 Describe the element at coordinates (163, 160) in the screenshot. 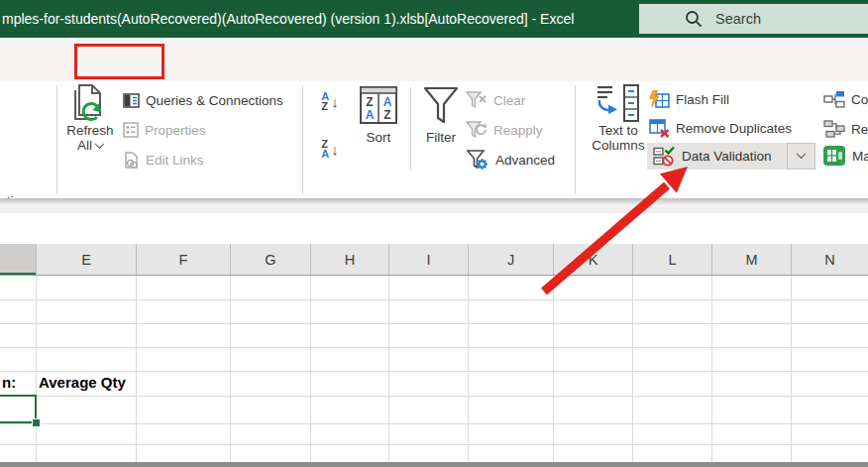

I see `edit-links-button: Edit Links` at that location.